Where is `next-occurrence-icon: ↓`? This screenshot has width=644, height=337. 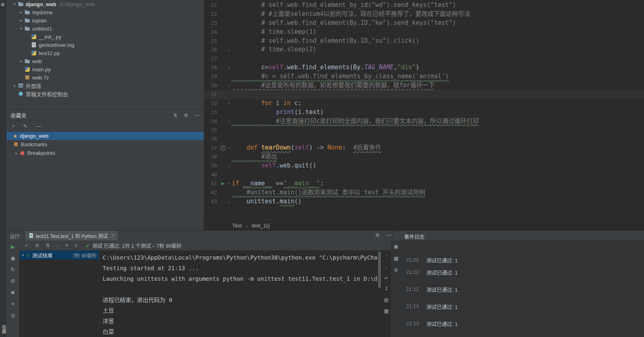
next-occurrence-icon: ↓ is located at coordinates (387, 267).